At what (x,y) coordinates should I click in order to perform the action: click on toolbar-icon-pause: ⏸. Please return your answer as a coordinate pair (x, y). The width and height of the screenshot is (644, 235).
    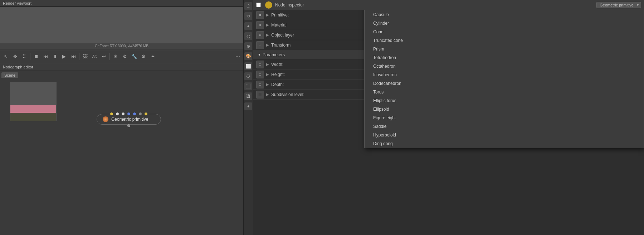
    Looking at the image, I should click on (55, 57).